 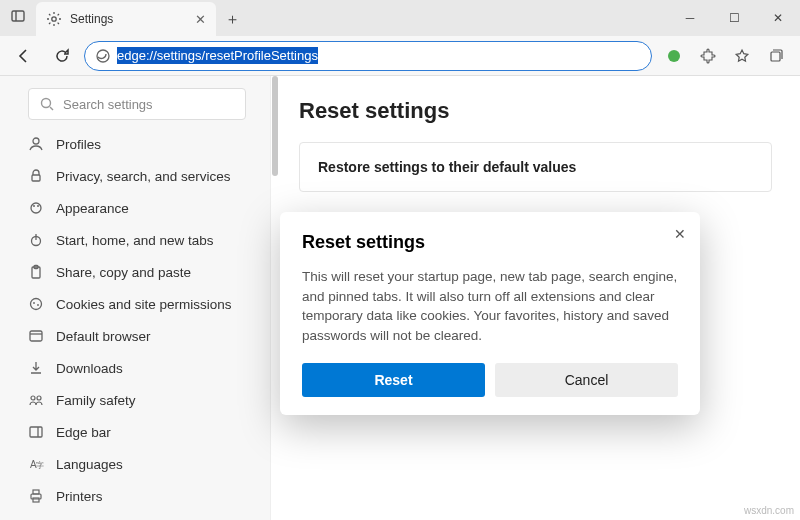 What do you see at coordinates (394, 380) in the screenshot?
I see `reset-button: Reset` at bounding box center [394, 380].